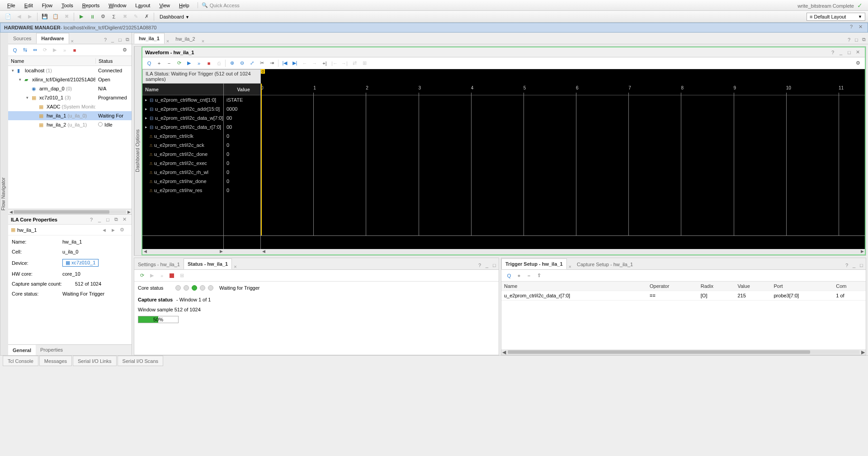 The image size is (868, 456). I want to click on hw-tree-item: ◉arm_dap_0 (0)N/A, so click(70, 89).